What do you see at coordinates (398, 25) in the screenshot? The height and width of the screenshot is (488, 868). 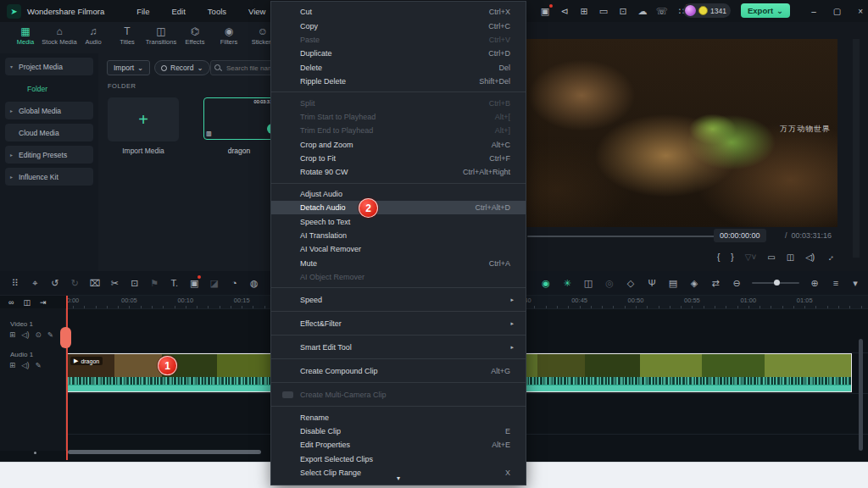 I see `menu-item-copy: CopyCtrl+C` at bounding box center [398, 25].